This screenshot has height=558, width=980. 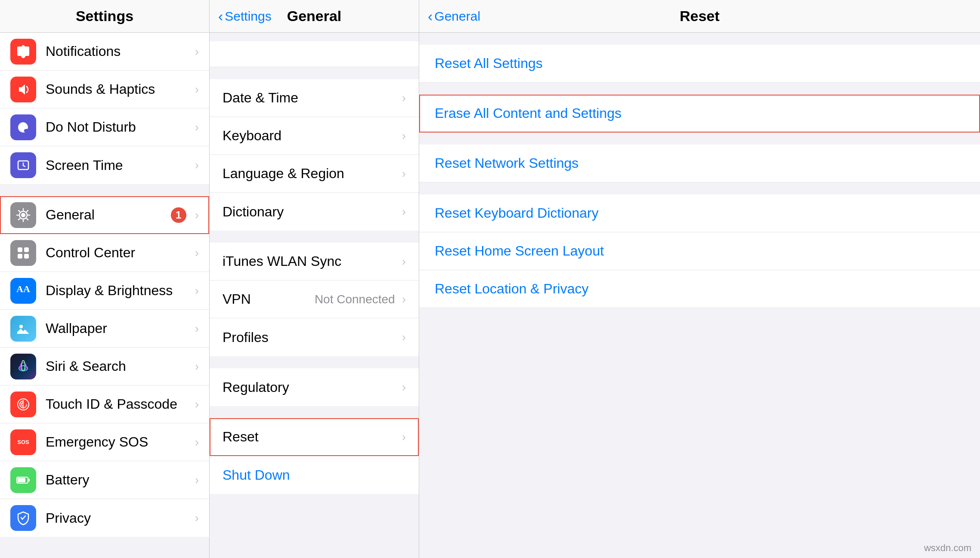 What do you see at coordinates (119, 165) in the screenshot?
I see `screen-time-label: Screen Time` at bounding box center [119, 165].